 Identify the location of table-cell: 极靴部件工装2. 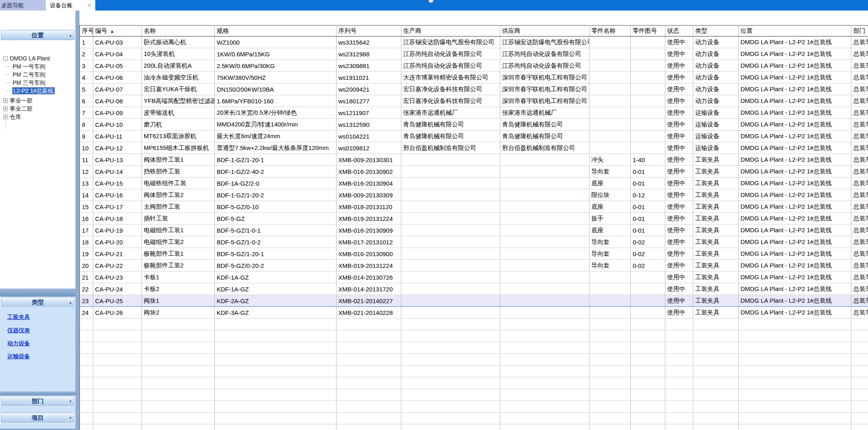
(178, 266).